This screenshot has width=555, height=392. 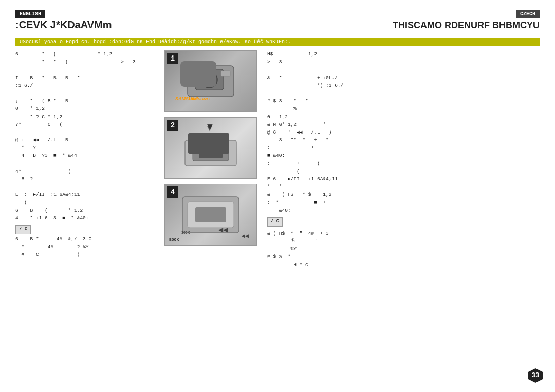 What do you see at coordinates (211, 148) in the screenshot?
I see `step-2-image: 2 ▼` at bounding box center [211, 148].